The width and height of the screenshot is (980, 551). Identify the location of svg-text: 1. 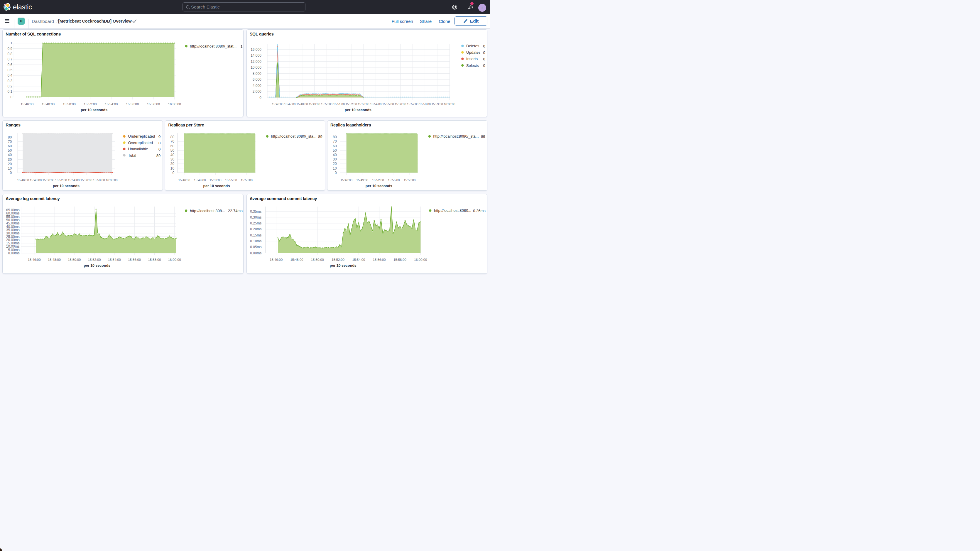
(11, 43).